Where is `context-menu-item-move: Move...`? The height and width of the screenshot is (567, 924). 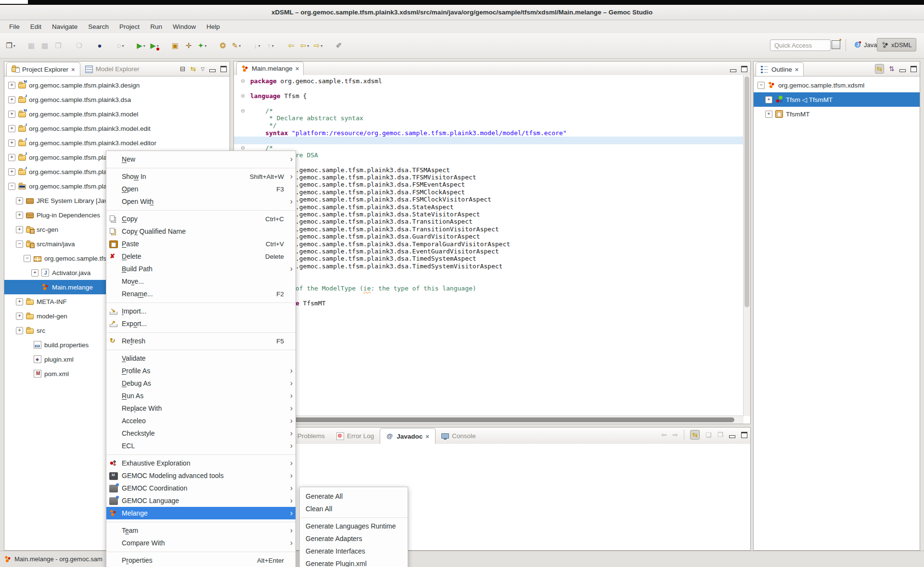
context-menu-item-move: Move... is located at coordinates (201, 281).